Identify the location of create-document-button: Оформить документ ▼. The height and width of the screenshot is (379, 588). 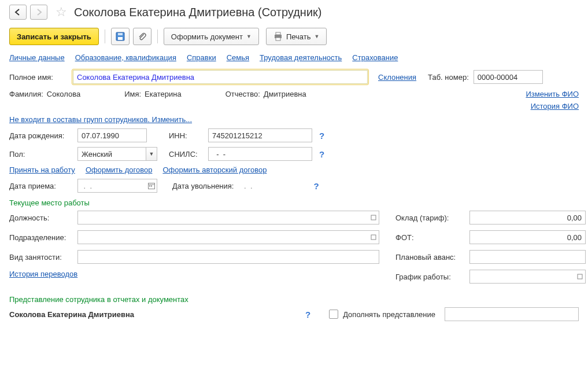
(212, 36).